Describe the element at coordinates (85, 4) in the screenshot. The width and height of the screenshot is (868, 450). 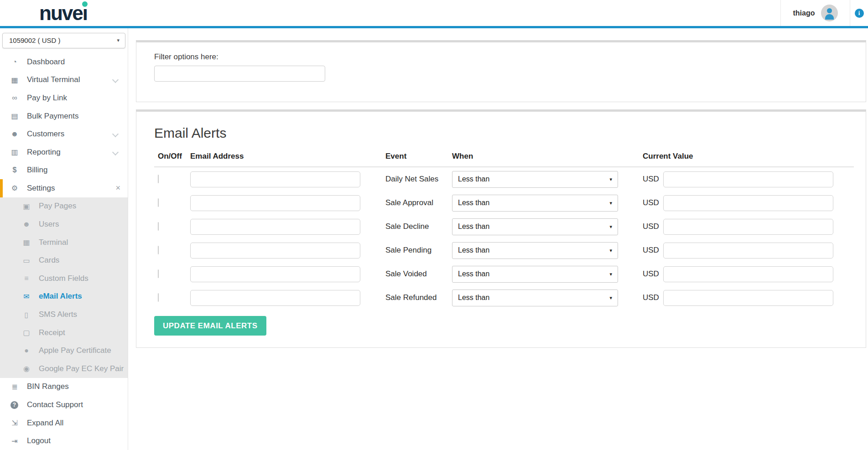
I see `logo-dot-icon` at that location.